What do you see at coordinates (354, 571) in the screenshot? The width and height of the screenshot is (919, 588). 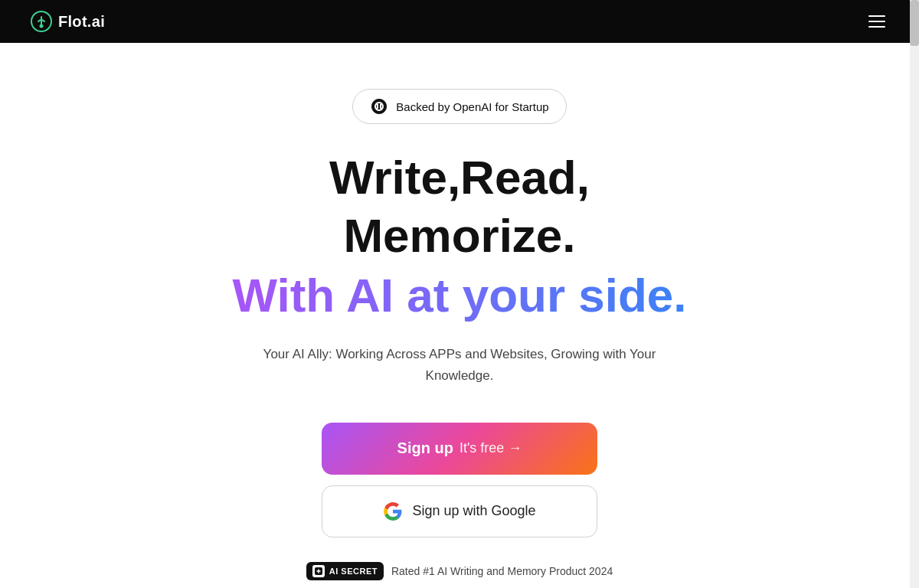 I see `ai-secret-label: AI SECRET` at bounding box center [354, 571].